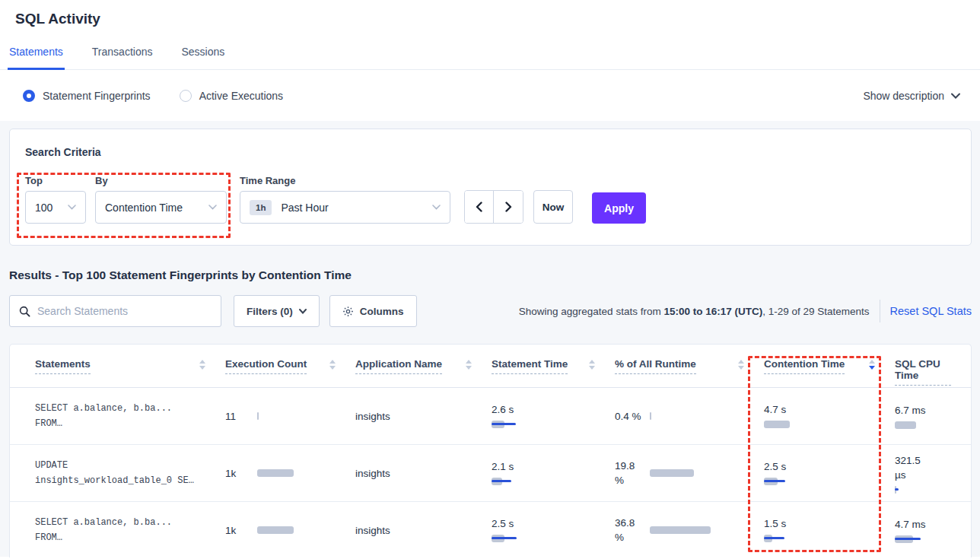  Describe the element at coordinates (630, 417) in the screenshot. I see `pct-runtime-value: 0.4 %` at that location.